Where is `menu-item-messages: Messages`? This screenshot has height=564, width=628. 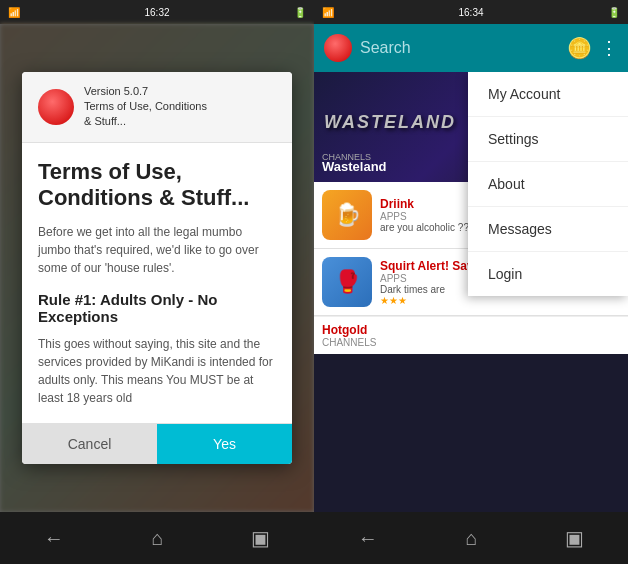
menu-item-messages: Messages is located at coordinates (548, 230).